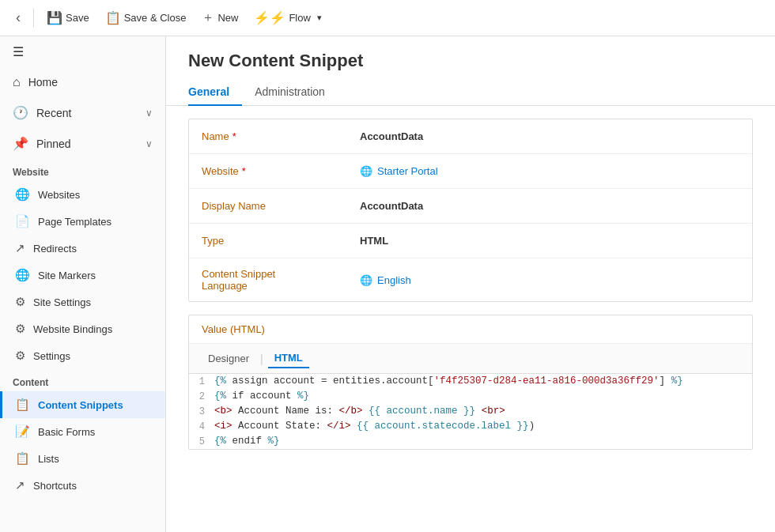  What do you see at coordinates (82, 82) in the screenshot?
I see `sidebar-item-home: ⌂ Home` at bounding box center [82, 82].